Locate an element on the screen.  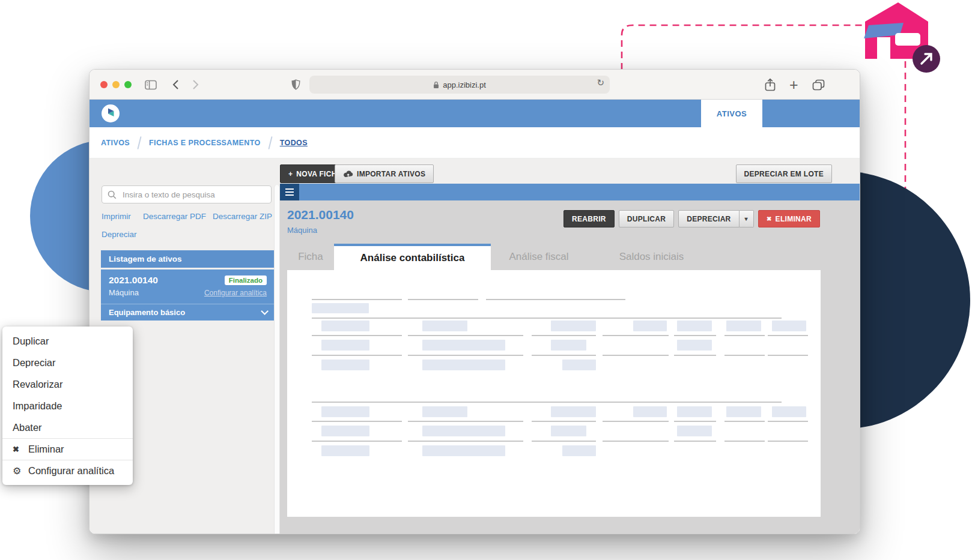
depreciar-em-lote-button: DEPRECIAR EM LOTE is located at coordinates (784, 174).